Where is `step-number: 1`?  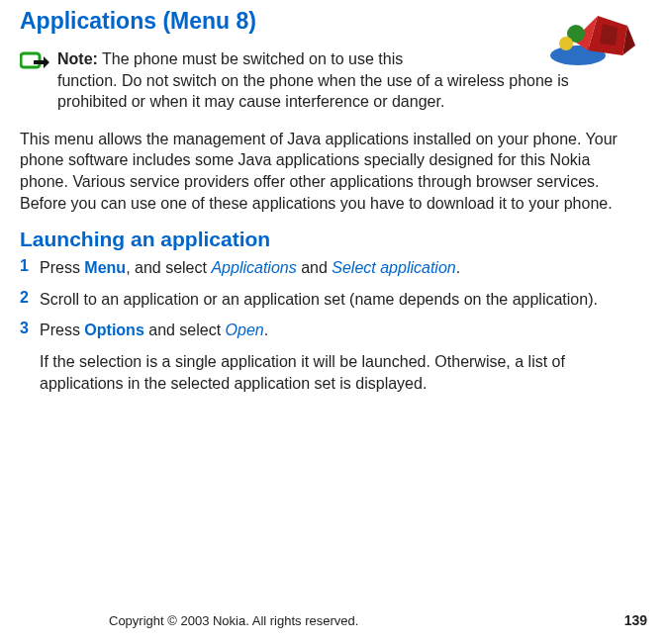
step-number: 1 is located at coordinates (30, 266).